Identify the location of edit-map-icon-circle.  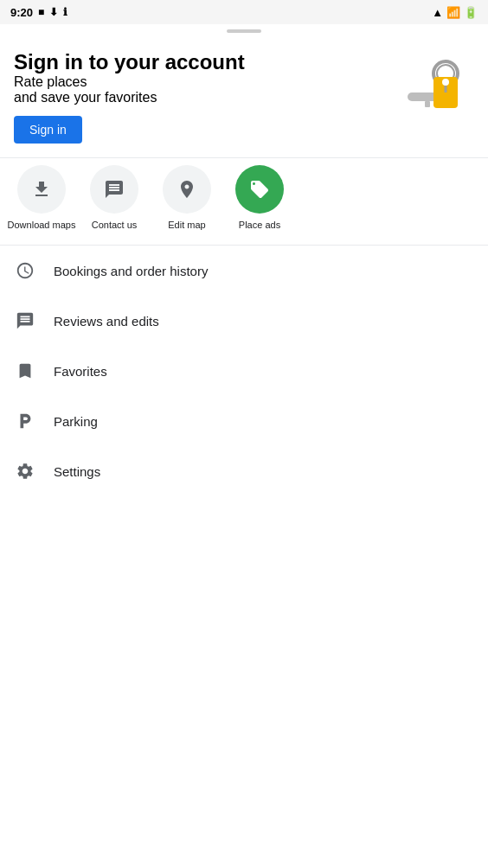
(187, 189).